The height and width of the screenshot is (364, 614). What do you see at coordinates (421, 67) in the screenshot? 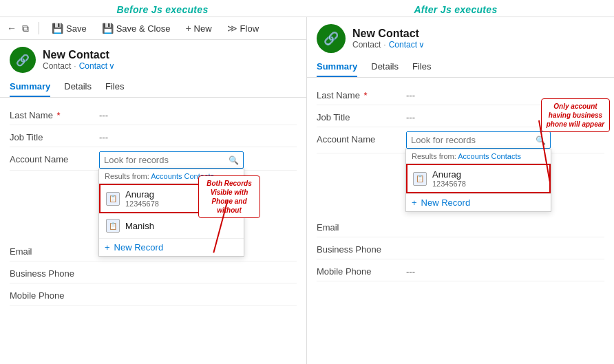
I see `right-tab-files: Files` at bounding box center [421, 67].